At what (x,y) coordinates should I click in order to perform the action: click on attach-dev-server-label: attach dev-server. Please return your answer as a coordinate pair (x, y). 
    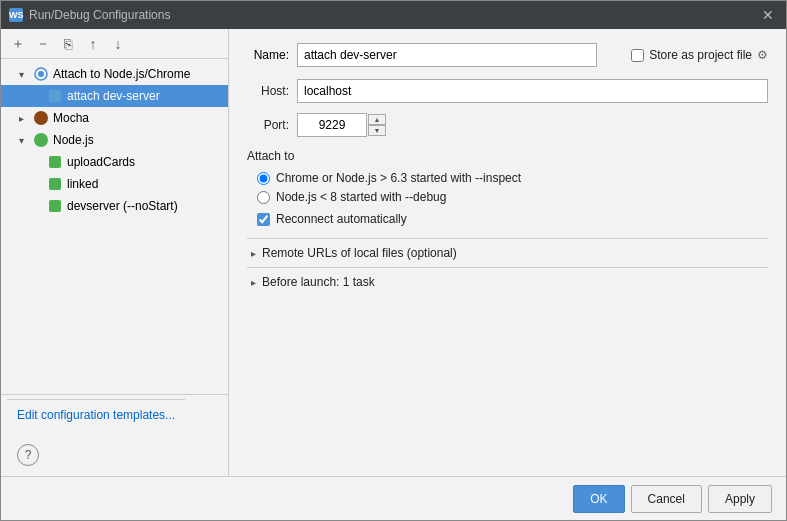
    Looking at the image, I should click on (114, 96).